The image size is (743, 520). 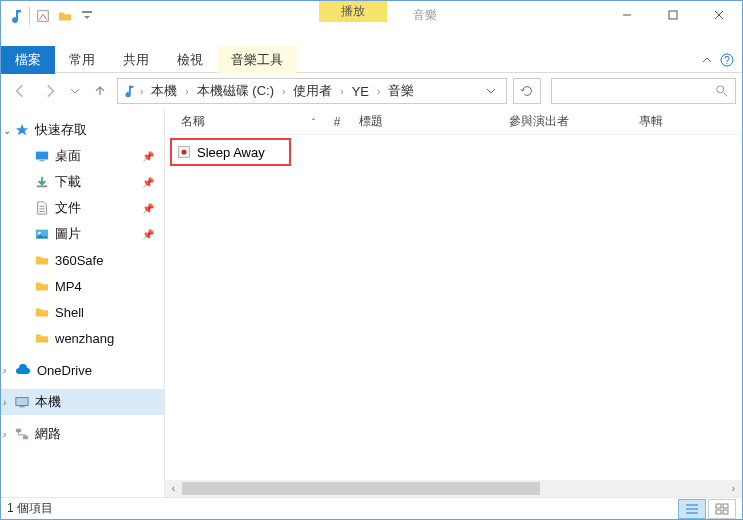 I want to click on column-number: #, so click(x=337, y=122).